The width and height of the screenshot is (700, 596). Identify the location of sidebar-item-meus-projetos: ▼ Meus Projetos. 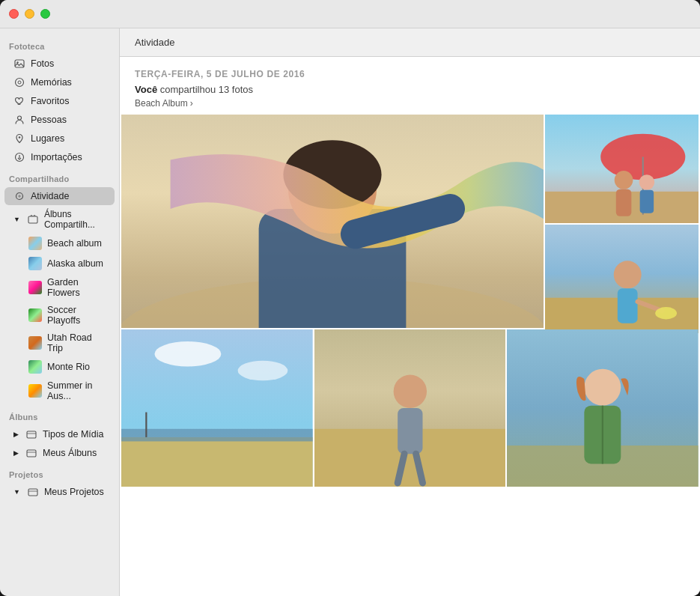
(60, 492).